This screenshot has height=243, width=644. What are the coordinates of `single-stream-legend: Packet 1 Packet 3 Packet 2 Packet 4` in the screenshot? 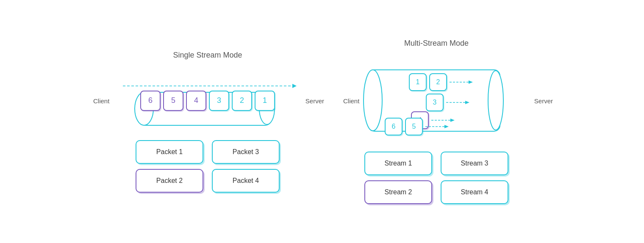 It's located at (208, 166).